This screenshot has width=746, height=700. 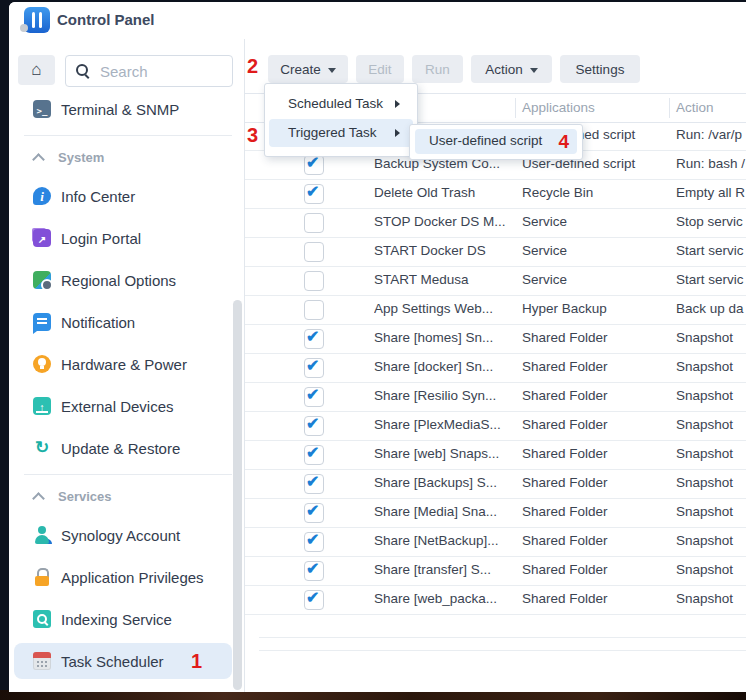 What do you see at coordinates (42, 322) in the screenshot?
I see `notification-icon` at bounding box center [42, 322].